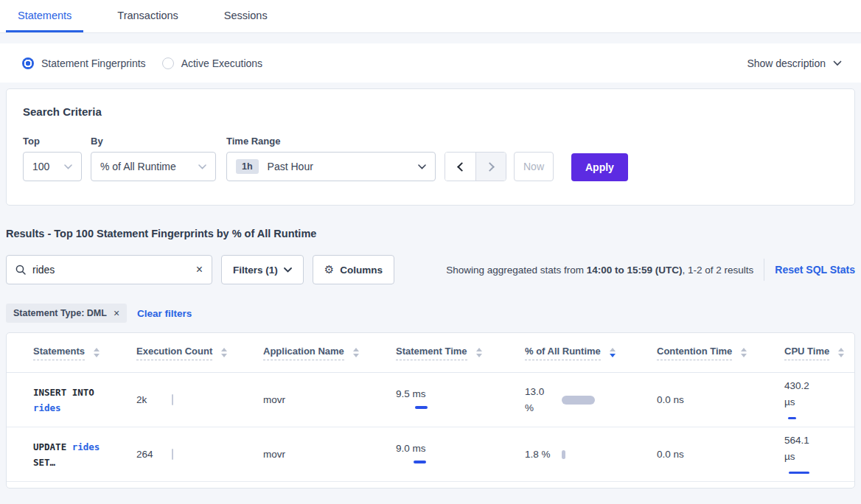 This screenshot has height=504, width=861. Describe the element at coordinates (139, 167) in the screenshot. I see `by-select-value: % of All Runtime` at that location.